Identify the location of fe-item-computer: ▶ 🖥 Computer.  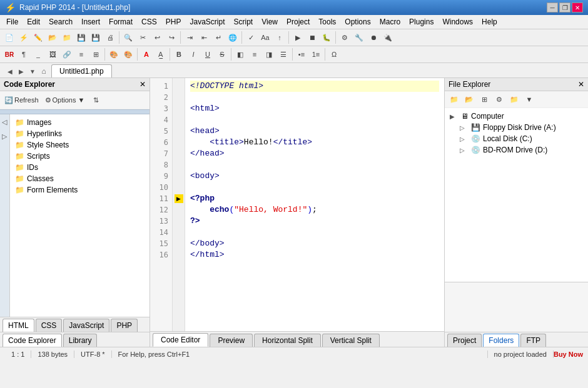
(517, 116).